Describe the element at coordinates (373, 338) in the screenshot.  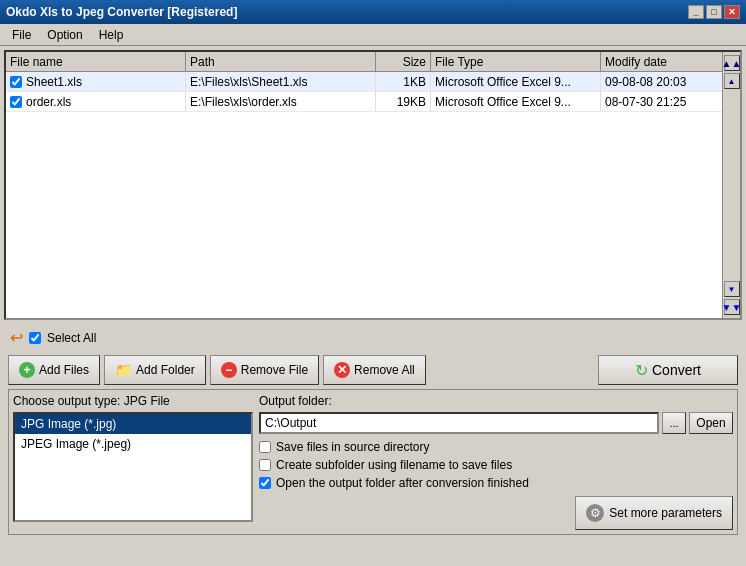
I see `select-all-bar: ↩ Select All` at that location.